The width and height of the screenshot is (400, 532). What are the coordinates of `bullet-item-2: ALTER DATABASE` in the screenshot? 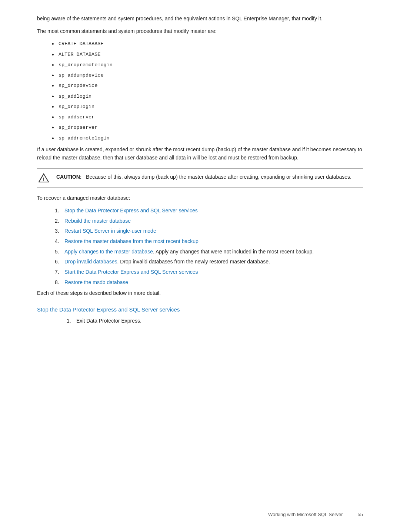 It's located at (79, 55).